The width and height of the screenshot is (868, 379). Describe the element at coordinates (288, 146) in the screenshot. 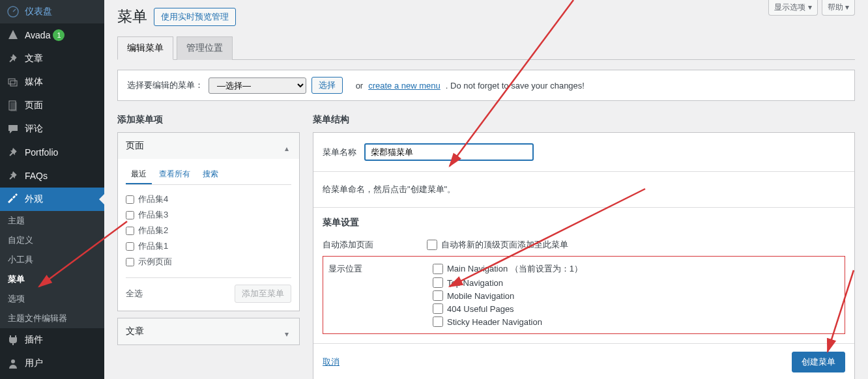

I see `chevron-up-icon` at that location.